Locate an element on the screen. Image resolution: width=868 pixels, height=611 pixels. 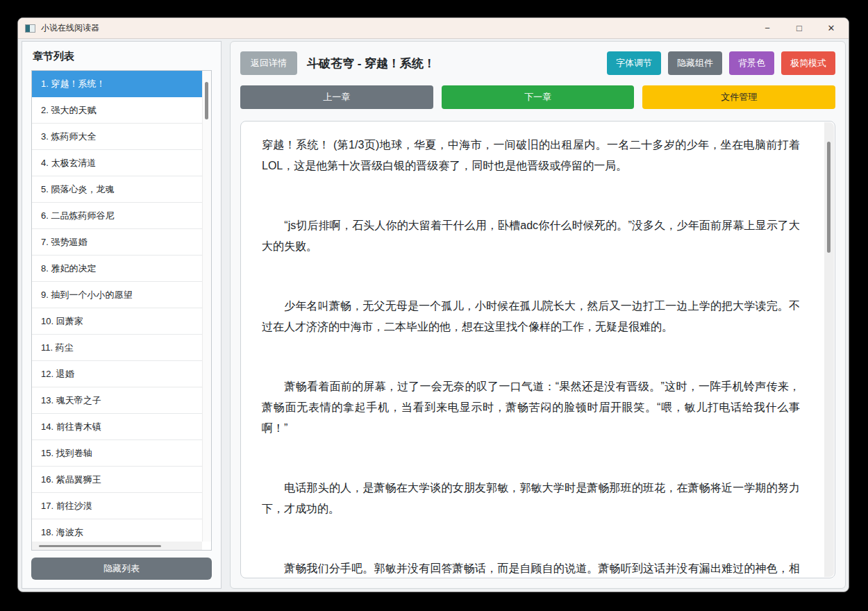
file-manager-button: 文件管理 is located at coordinates (739, 97).